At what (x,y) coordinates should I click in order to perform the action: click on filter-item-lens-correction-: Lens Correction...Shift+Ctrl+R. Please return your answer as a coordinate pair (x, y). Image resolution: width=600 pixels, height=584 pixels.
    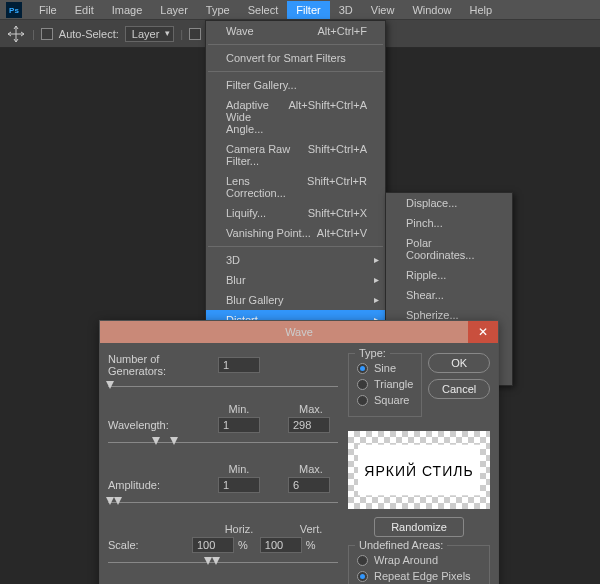
    Looking at the image, I should click on (296, 187).